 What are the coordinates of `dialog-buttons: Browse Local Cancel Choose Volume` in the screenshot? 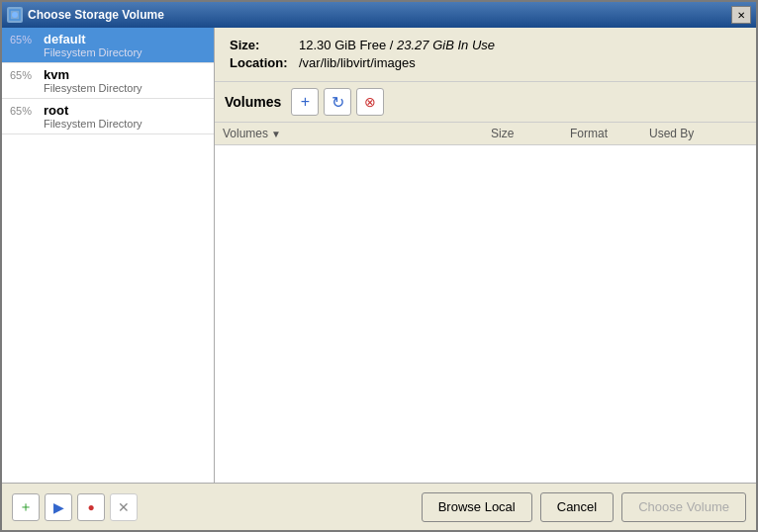 It's located at (584, 507).